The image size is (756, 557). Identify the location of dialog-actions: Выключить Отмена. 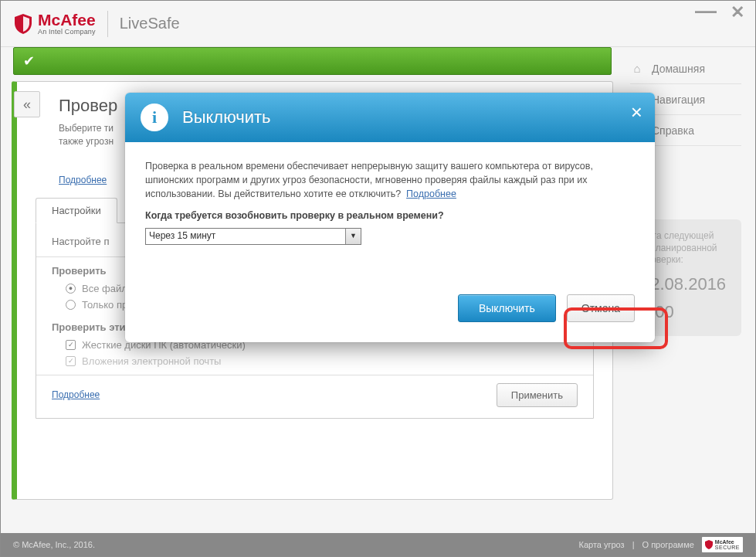
(390, 318).